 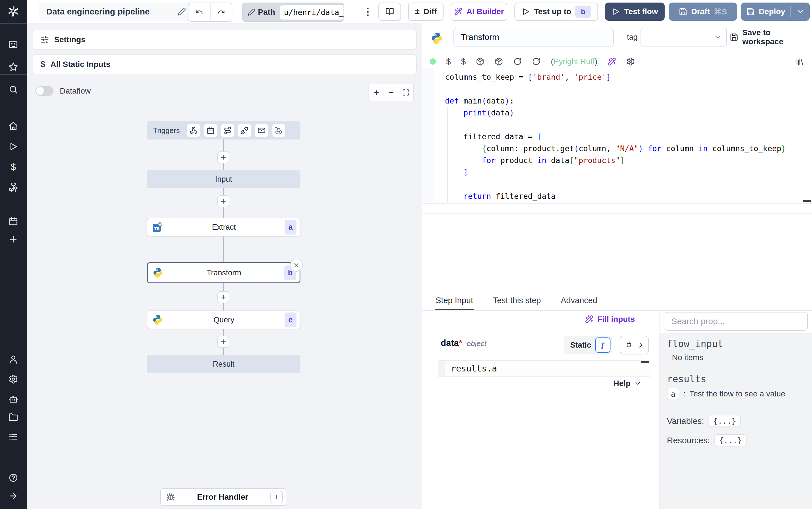 What do you see at coordinates (673, 394) in the screenshot?
I see `result-key-badge: a` at bounding box center [673, 394].